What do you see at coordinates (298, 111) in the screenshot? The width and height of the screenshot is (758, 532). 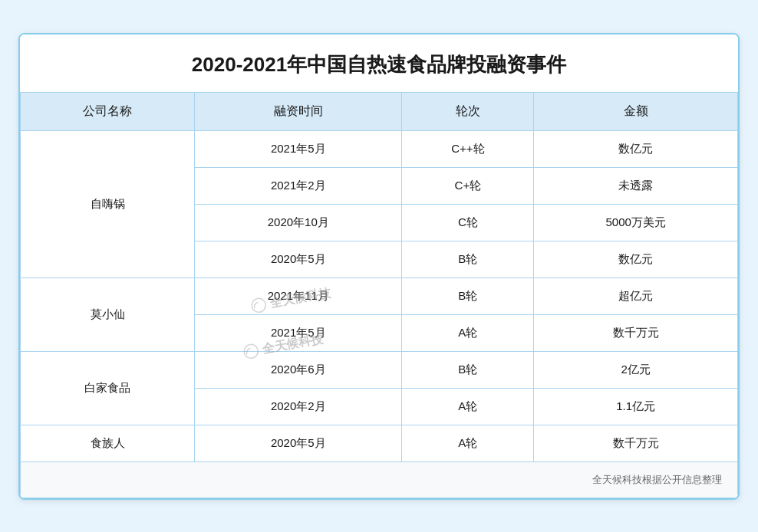 I see `header-time: 融资时间` at bounding box center [298, 111].